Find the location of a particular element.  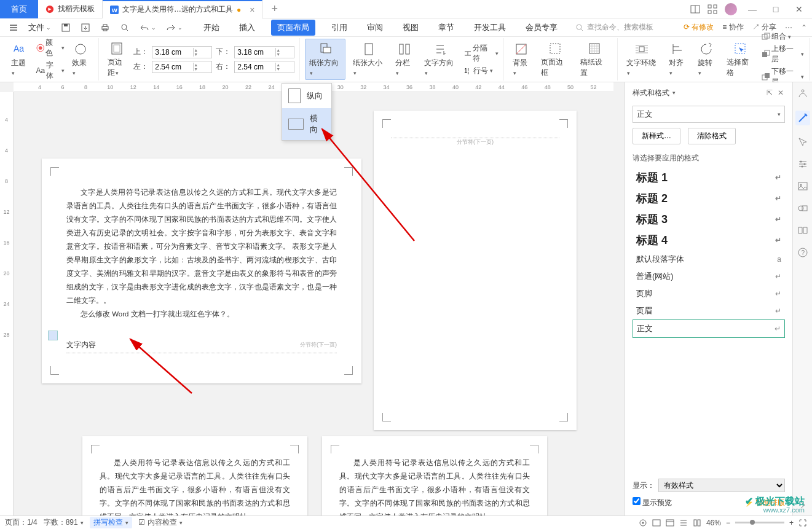

style-item: 页脚↵ is located at coordinates (709, 294).